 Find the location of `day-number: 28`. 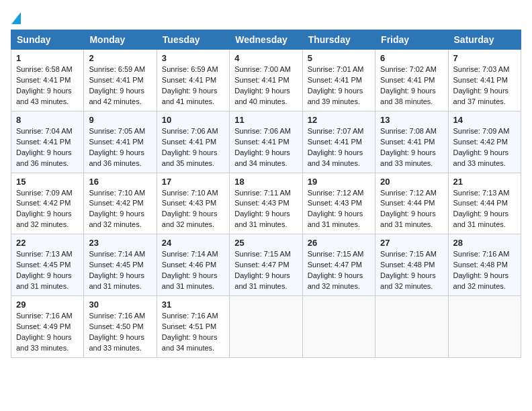

day-number: 28 is located at coordinates (485, 243).